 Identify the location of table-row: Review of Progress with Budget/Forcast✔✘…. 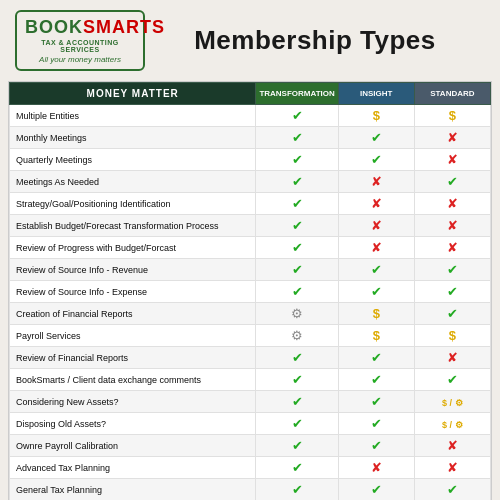
(250, 248).